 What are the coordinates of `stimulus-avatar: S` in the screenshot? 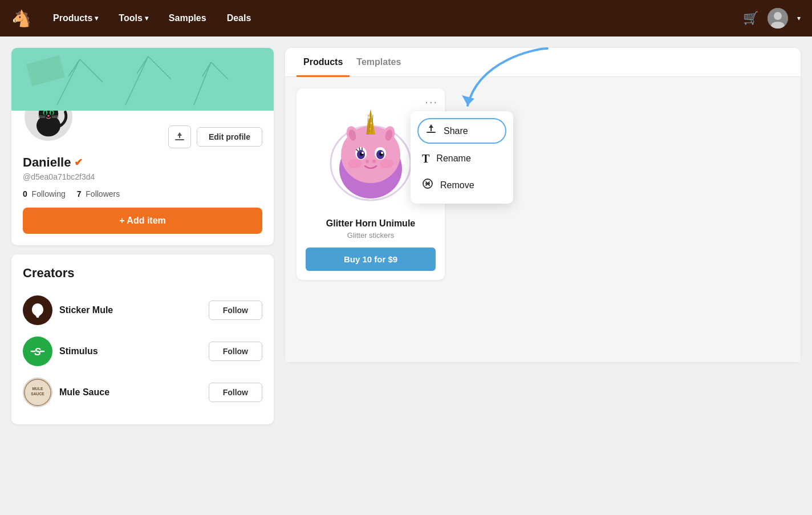 It's located at (38, 351).